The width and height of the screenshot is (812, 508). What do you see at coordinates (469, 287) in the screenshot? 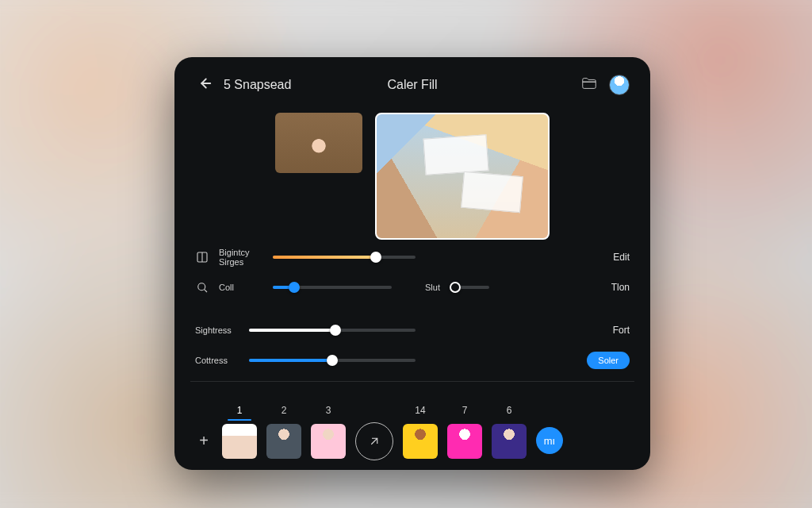
I see `slut-slider` at bounding box center [469, 287].